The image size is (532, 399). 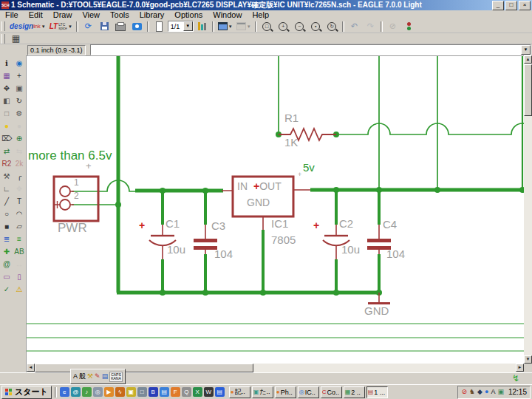 I want to click on schematic-editor-button: ▼, so click(x=225, y=27).